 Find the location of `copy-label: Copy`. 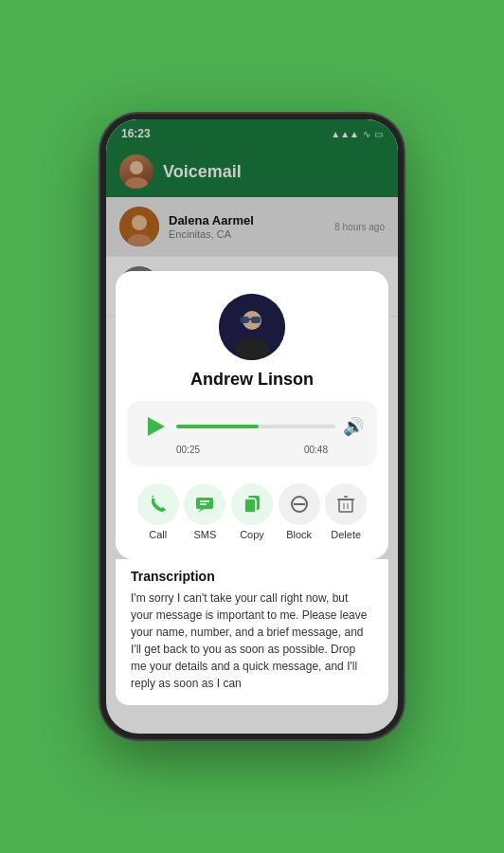

copy-label: Copy is located at coordinates (252, 535).